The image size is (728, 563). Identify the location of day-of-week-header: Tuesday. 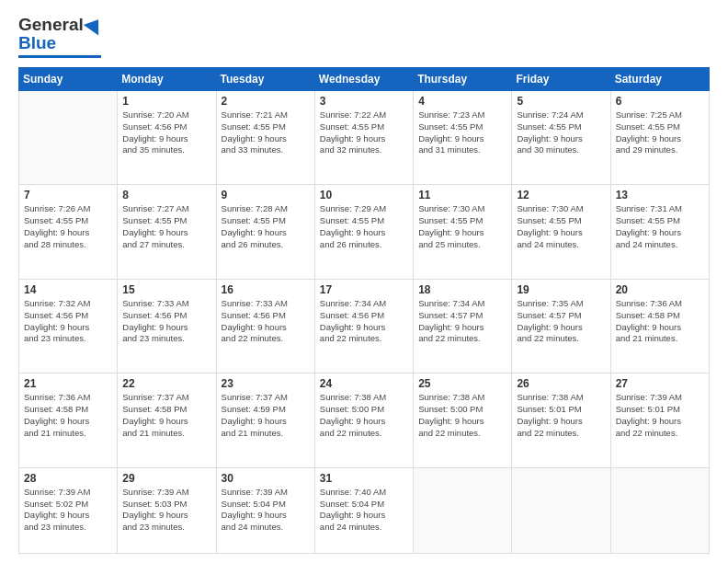
(265, 79).